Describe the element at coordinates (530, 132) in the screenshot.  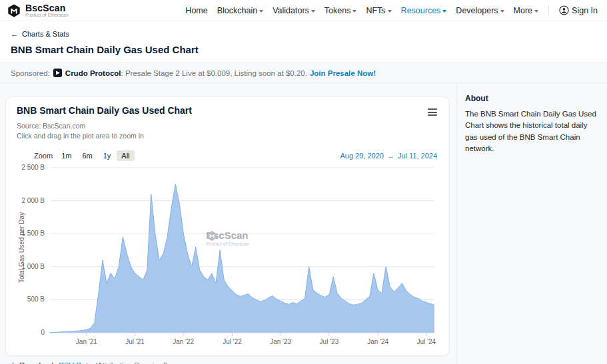
I see `about-text: The BNB Smart Chain Daily Gas Used Chart…` at that location.